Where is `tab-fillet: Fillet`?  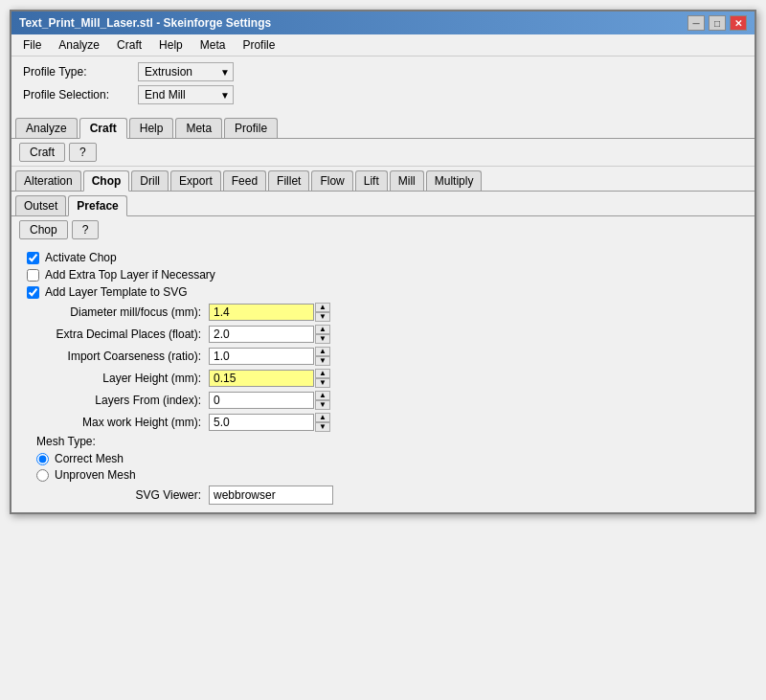
tab-fillet: Fillet is located at coordinates (289, 180).